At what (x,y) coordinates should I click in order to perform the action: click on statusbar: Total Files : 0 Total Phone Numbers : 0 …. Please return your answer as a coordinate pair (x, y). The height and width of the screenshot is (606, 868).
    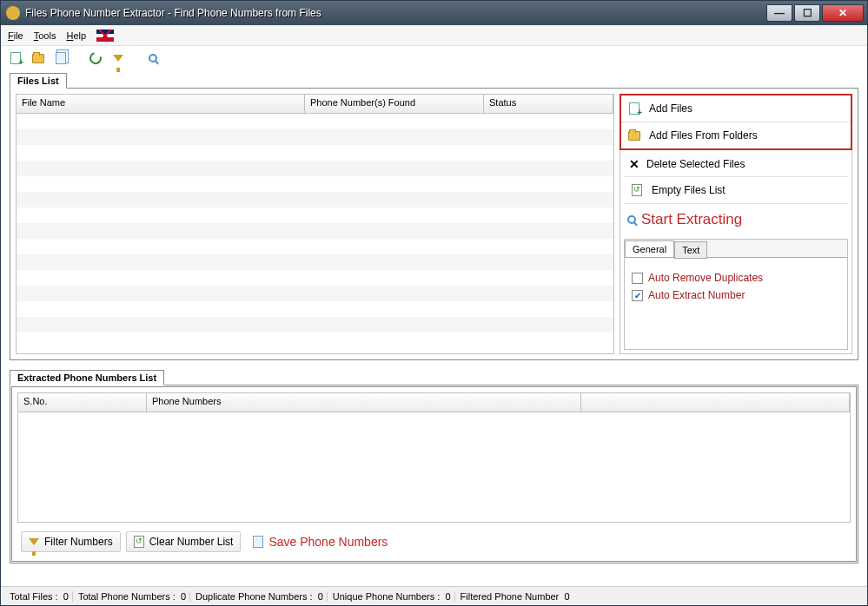
    Looking at the image, I should click on (434, 596).